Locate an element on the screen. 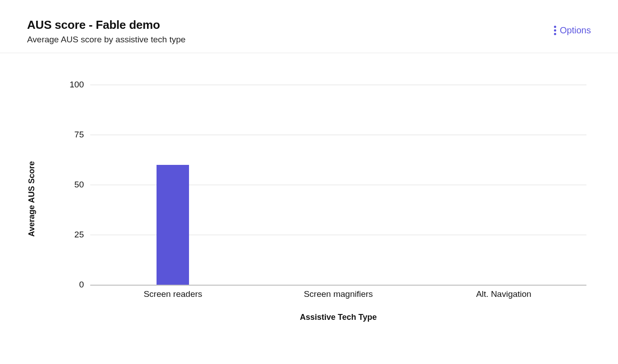 Image resolution: width=618 pixels, height=364 pixels. page-title: AUS score - Fable demo is located at coordinates (106, 25).